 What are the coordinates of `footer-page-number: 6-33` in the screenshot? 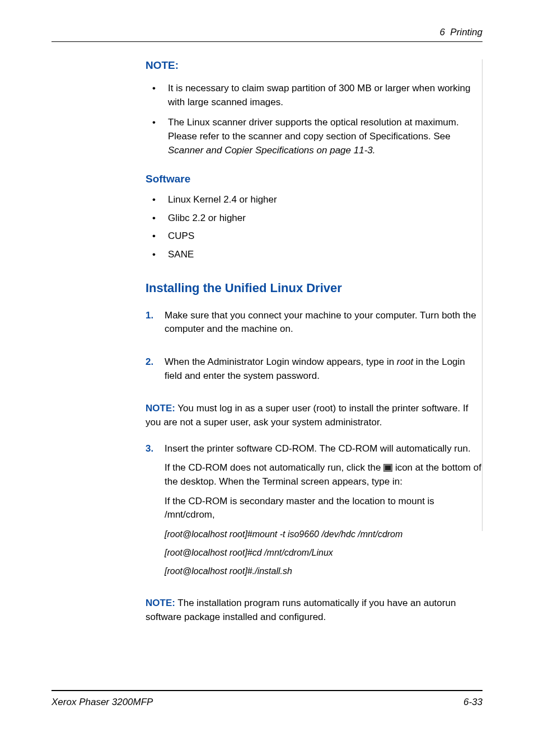 It's located at (473, 702).